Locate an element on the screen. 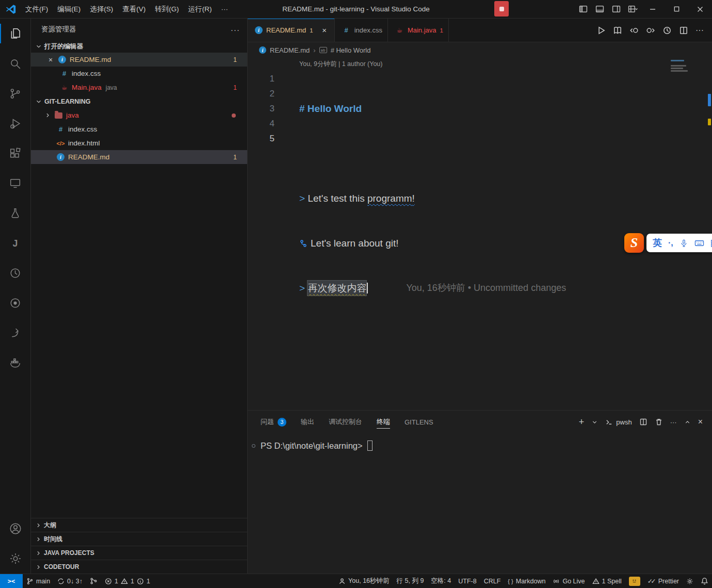  extensions-icon is located at coordinates (15, 153).